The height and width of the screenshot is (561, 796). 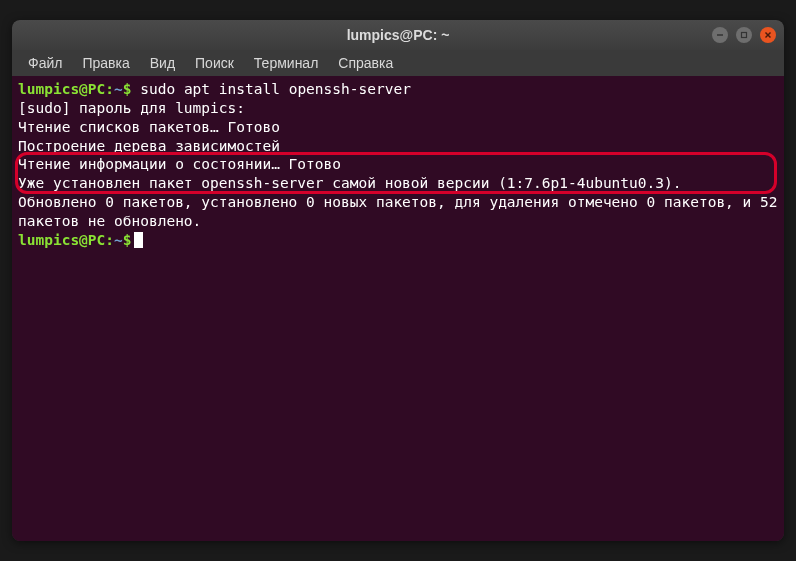 What do you see at coordinates (398, 164) in the screenshot?
I see `terminal-line-5: Чтение информации о состоянии… Готово` at bounding box center [398, 164].